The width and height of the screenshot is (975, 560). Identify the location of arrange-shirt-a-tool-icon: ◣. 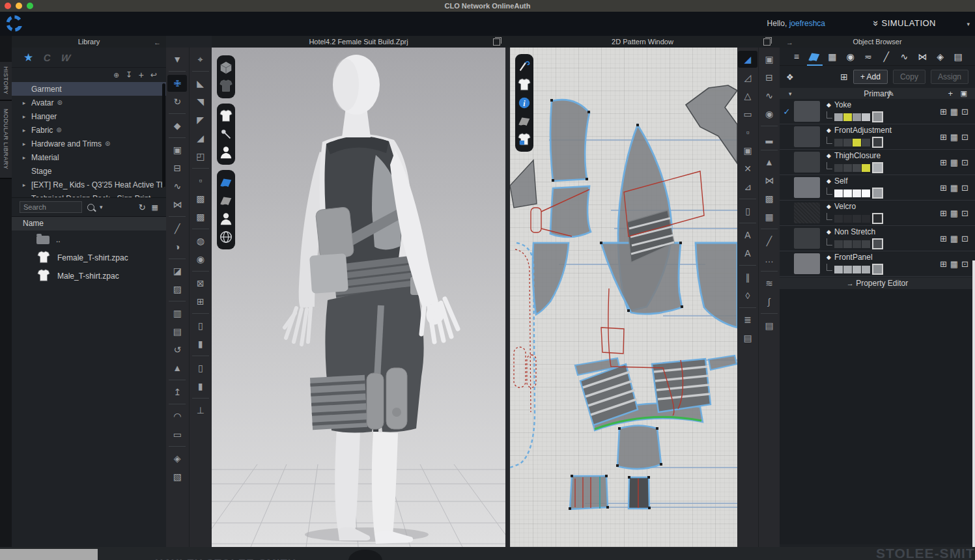
(201, 83).